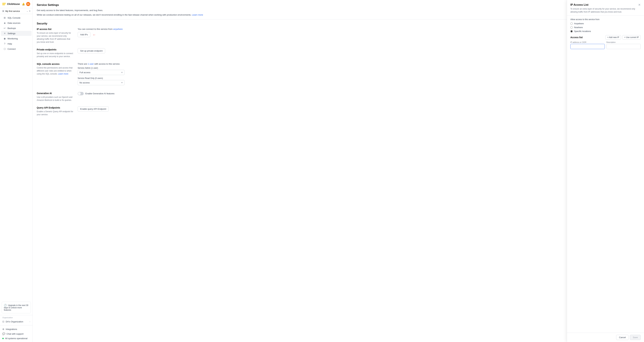  What do you see at coordinates (606, 37) in the screenshot?
I see `access-list-header: Access list + Add new IP + Use current I…` at bounding box center [606, 37].